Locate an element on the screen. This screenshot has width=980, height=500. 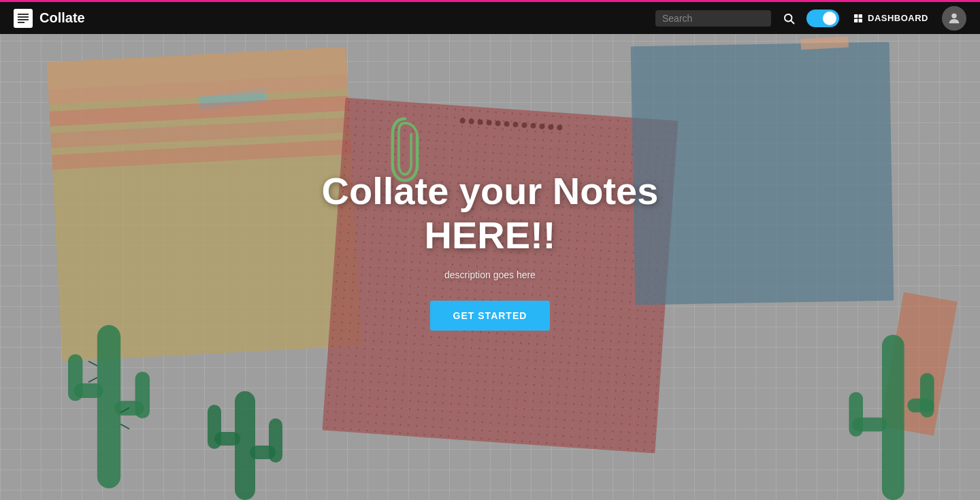
toggle-slider is located at coordinates (823, 18).